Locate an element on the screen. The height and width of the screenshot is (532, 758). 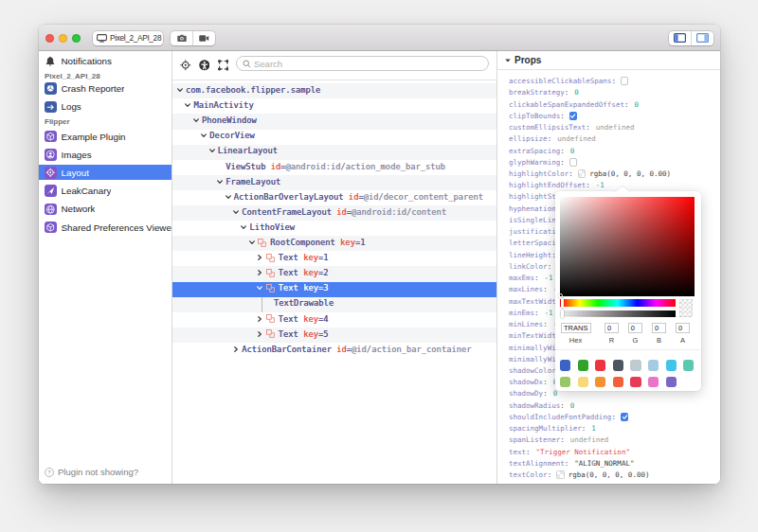
tree-row-phonewindow: PhoneWindow is located at coordinates (334, 121).